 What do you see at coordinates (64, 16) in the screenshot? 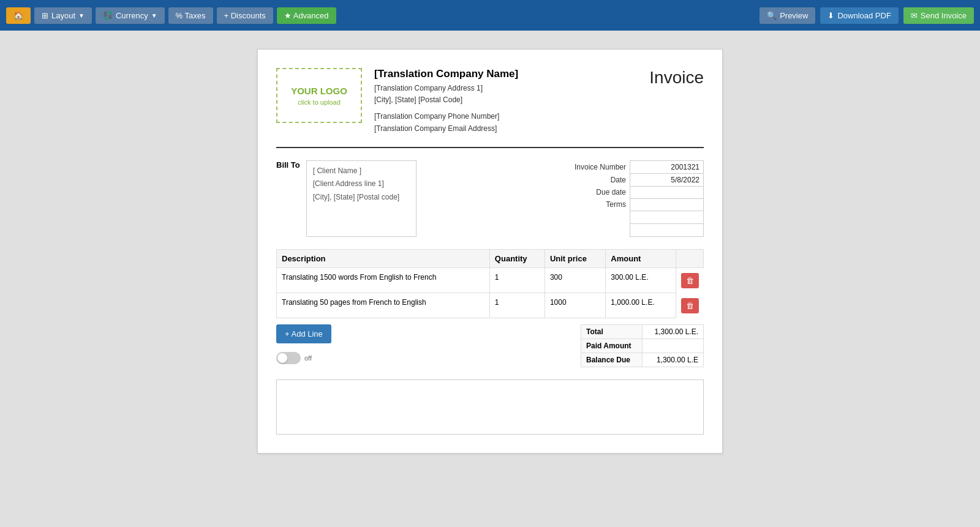
I see `layout-label: Layout` at bounding box center [64, 16].